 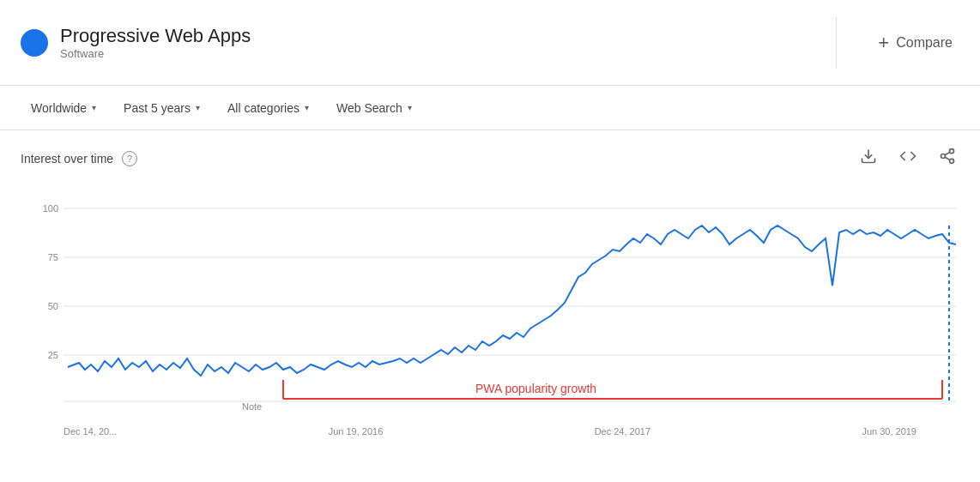 I want to click on page-title: Progressive Web Apps, so click(x=155, y=36).